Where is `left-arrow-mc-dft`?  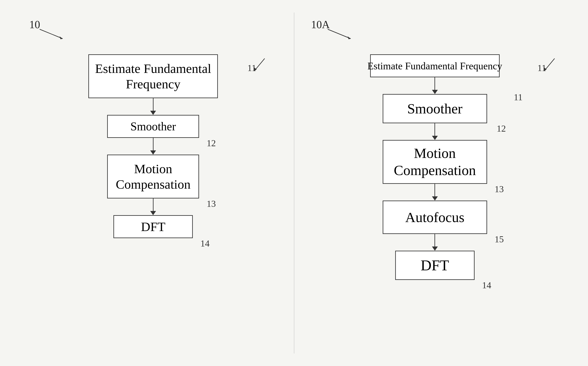
left-arrow-mc-dft is located at coordinates (153, 207).